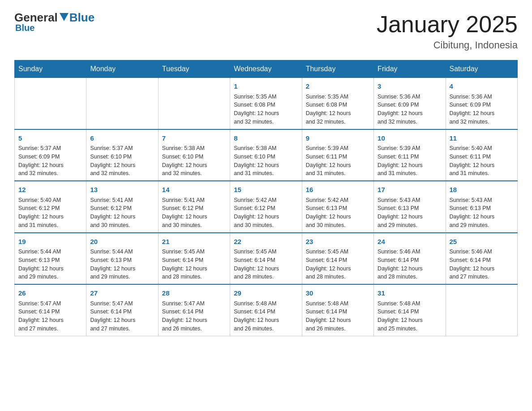  Describe the element at coordinates (25, 28) in the screenshot. I see `logo-underline: Blue` at that location.